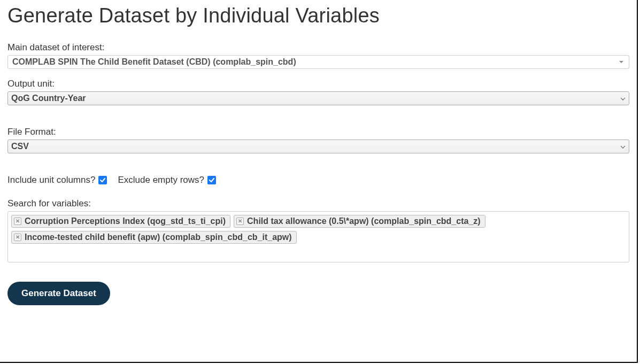 This screenshot has width=640, height=364. I want to click on page-title: Generate Dataset by Individual Variables, so click(319, 16).